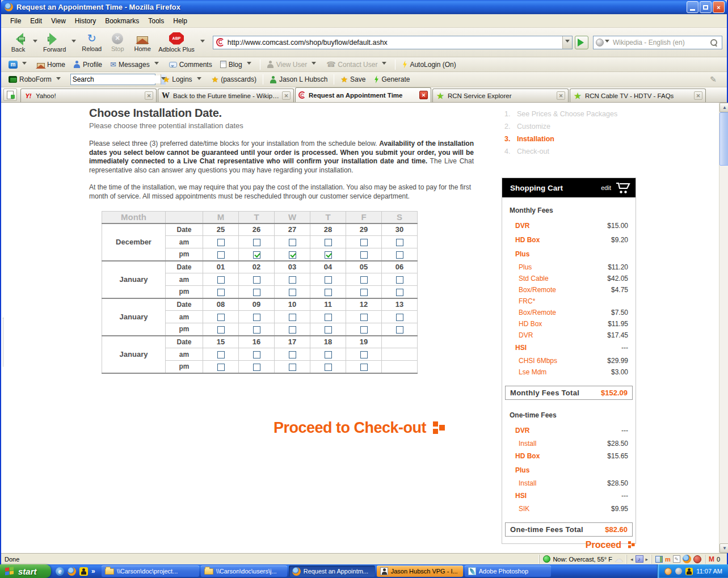  I want to click on menu-view: View, so click(58, 21).